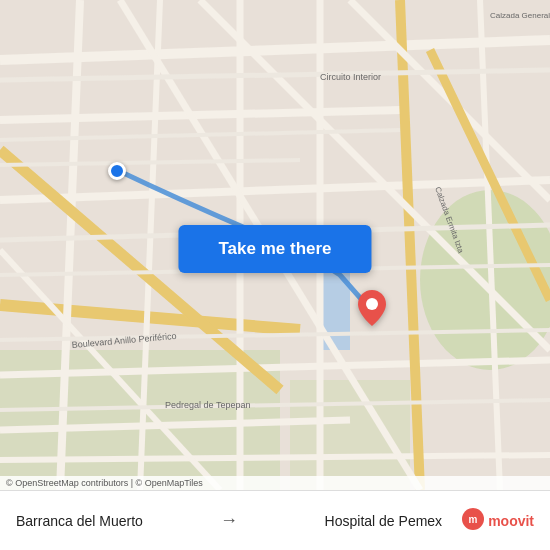 The height and width of the screenshot is (550, 550). What do you see at coordinates (511, 521) in the screenshot?
I see `moovit-brand-text: moovit` at bounding box center [511, 521].